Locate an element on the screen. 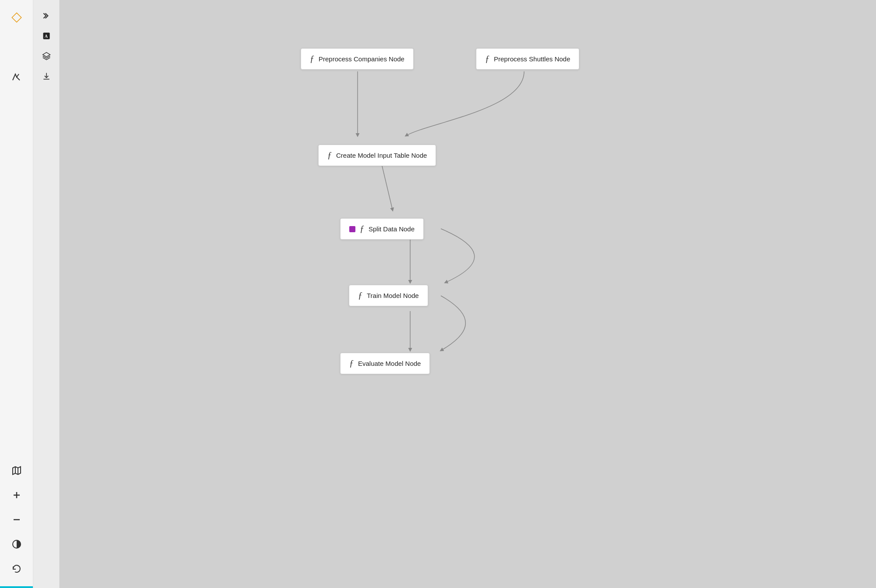  refresh-button is located at coordinates (17, 569).